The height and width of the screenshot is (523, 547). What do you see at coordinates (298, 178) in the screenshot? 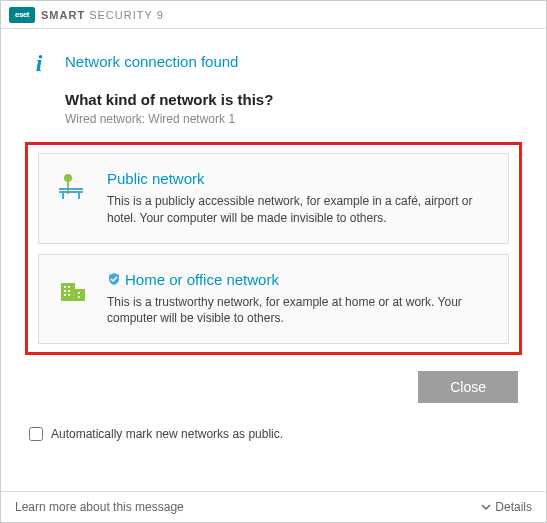
I see `option-public-title: Public network` at bounding box center [298, 178].